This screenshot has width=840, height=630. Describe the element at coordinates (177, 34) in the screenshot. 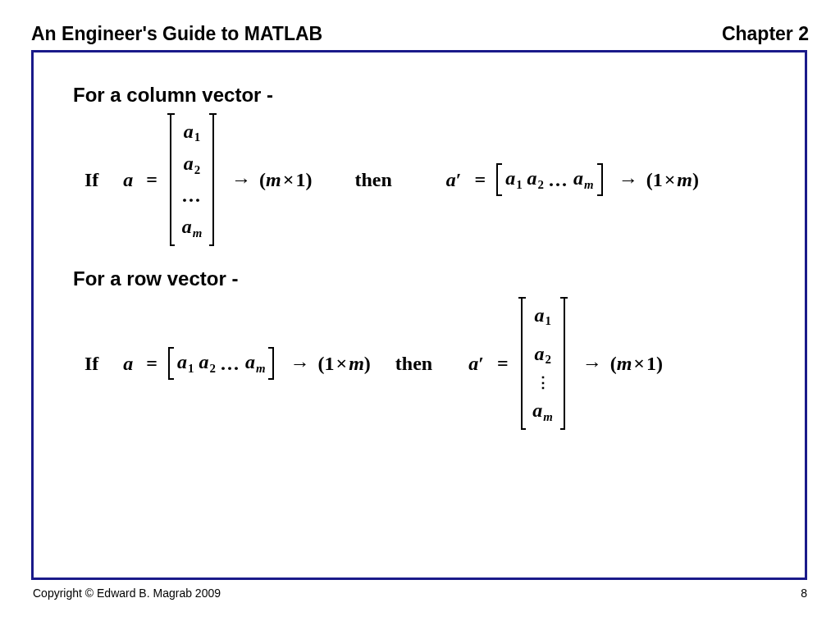

I see `book-title: An Engineer's Guide to MATLAB` at that location.